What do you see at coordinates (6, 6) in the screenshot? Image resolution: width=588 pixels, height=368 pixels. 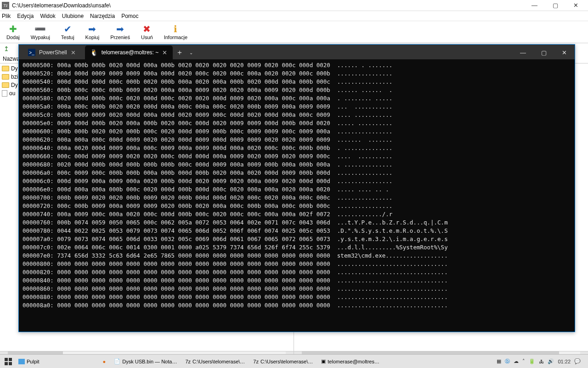 I see `sevenzip-icon: 7z` at bounding box center [6, 6].